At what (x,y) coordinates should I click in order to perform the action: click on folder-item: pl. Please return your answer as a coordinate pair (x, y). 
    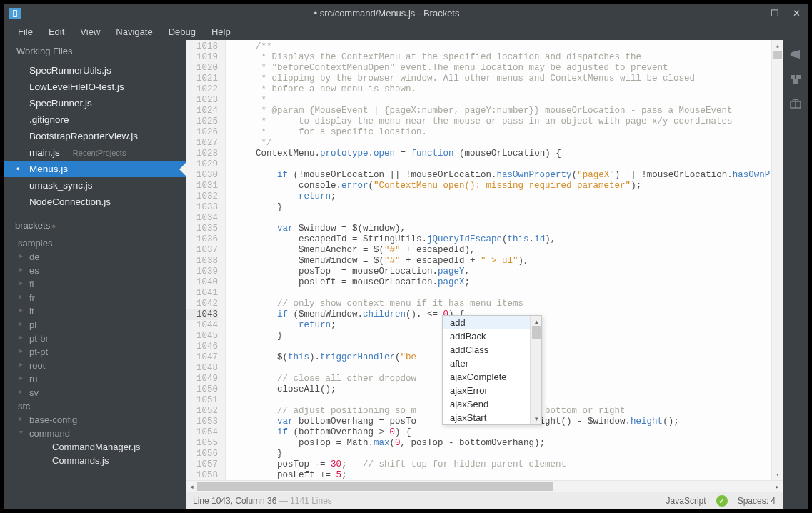
    Looking at the image, I should click on (94, 324).